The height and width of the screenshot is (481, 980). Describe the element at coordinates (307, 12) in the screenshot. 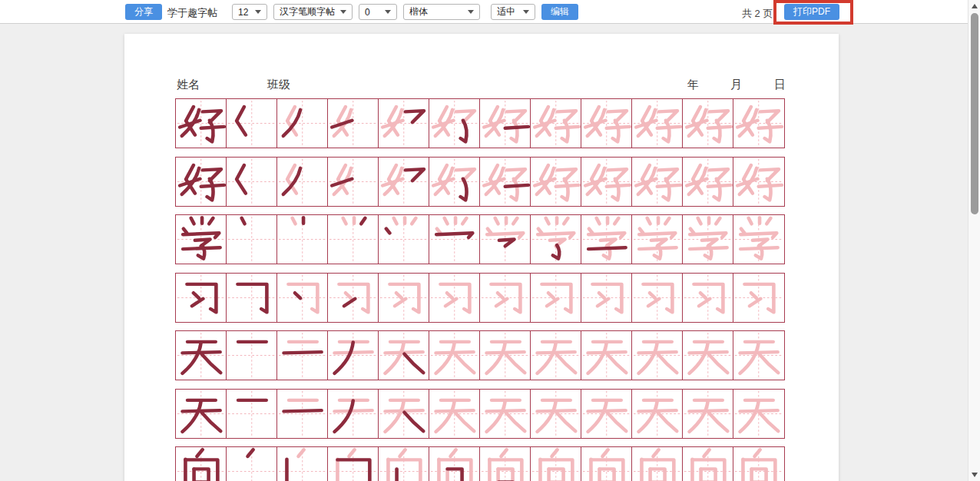

I see `template-value: 汉字笔顺字帖` at that location.